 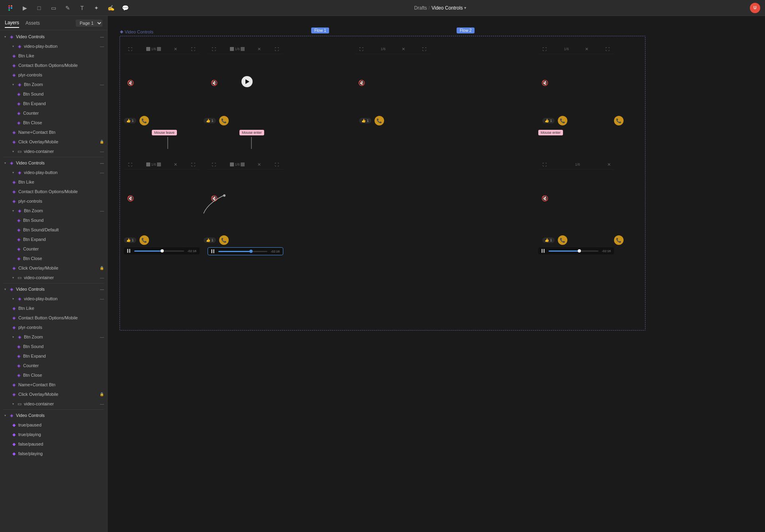 I want to click on layer-btn-sound-3: ◈ Btn Sound, so click(x=53, y=346).